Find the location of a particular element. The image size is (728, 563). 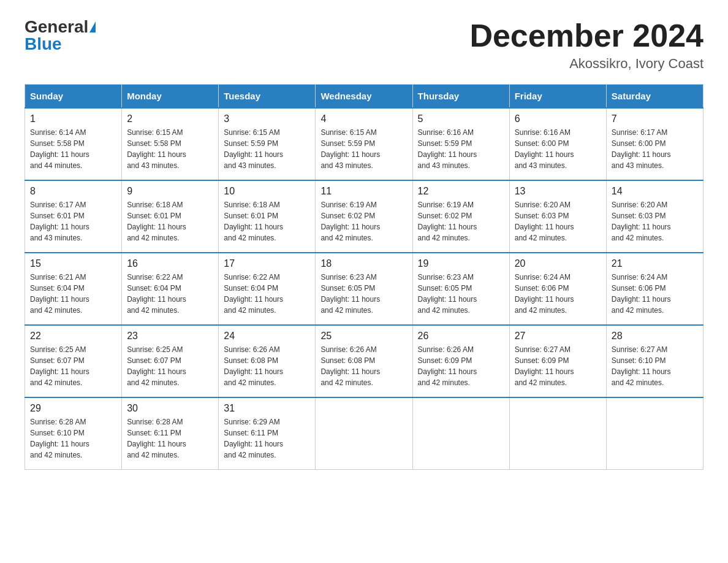

calendar-cell: 26 Sunrise: 6:26 AMSunset: 6:09 PMDaylig… is located at coordinates (461, 361).